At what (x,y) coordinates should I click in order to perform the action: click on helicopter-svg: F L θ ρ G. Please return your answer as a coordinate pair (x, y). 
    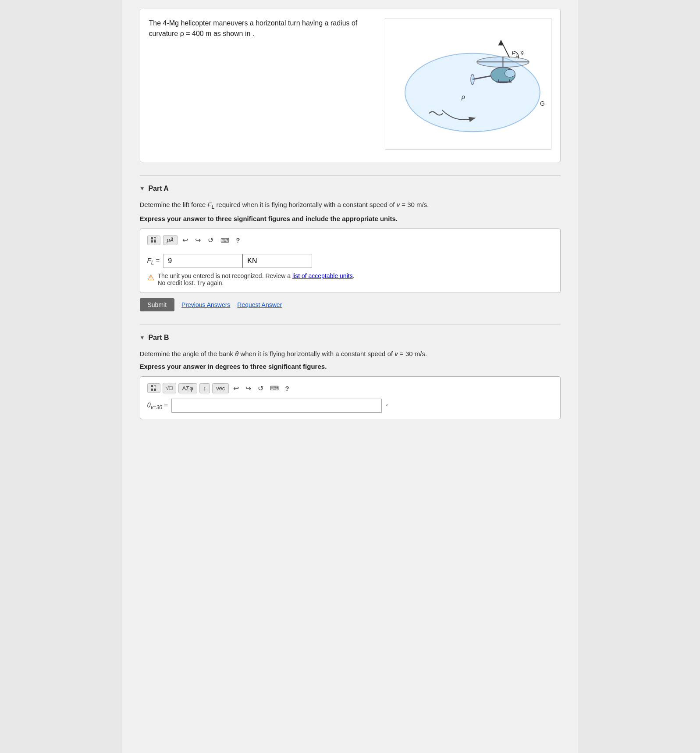
    Looking at the image, I should click on (468, 84).